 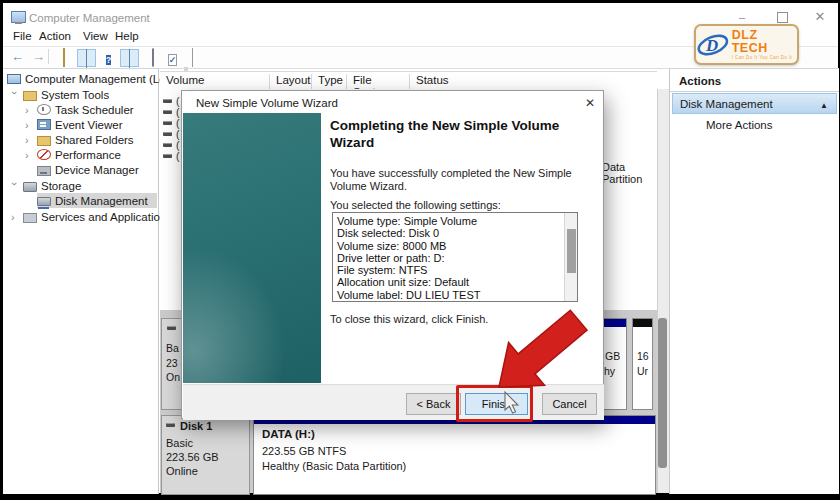 I want to click on tree-item-services-applications: Services and Applications, so click(x=92, y=216).